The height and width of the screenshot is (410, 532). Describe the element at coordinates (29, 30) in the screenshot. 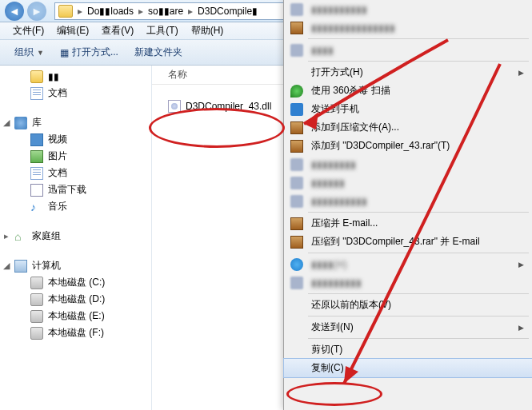

I see `menu-file: 文件(F)` at that location.